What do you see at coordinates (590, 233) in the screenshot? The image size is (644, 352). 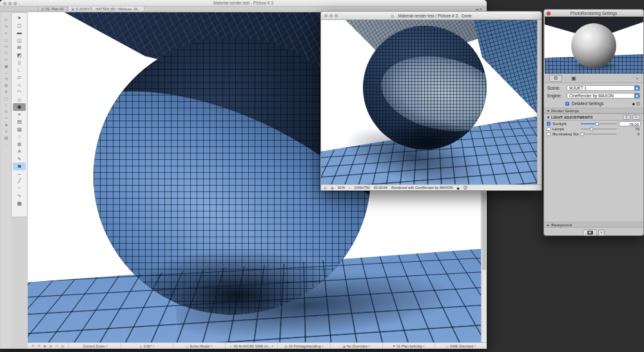 I see `camera-button` at bounding box center [590, 233].